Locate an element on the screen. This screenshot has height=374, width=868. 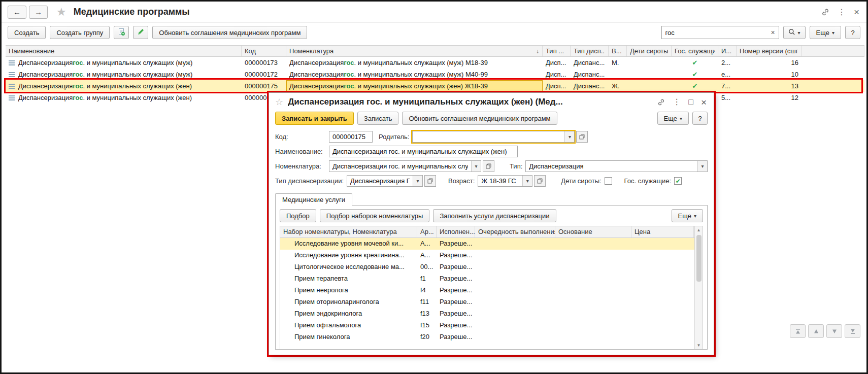
column-header-order: Очередность выполнения is located at coordinates (515, 232).